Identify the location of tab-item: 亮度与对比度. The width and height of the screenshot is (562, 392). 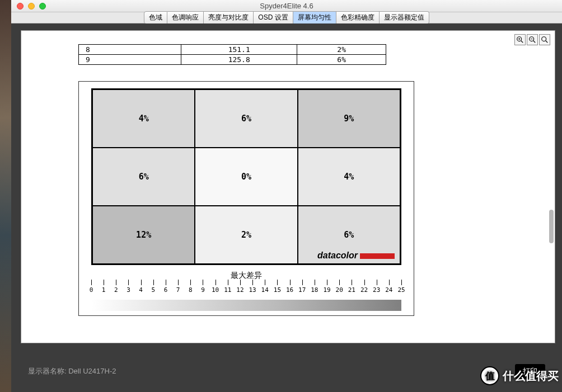
(228, 18).